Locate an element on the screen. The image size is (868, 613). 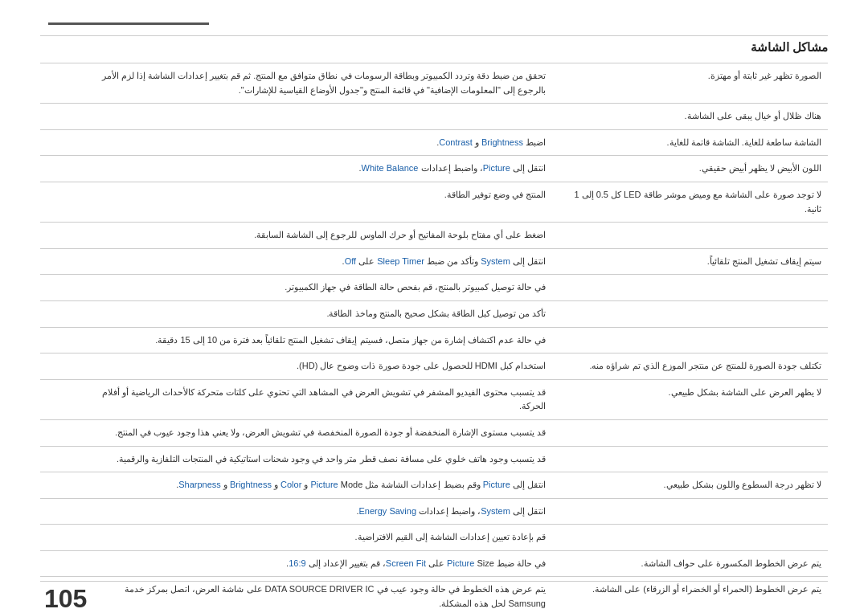
cell-left: انتقل إلى System وتأكد من ضبط Sleep Time… is located at coordinates (296, 262).